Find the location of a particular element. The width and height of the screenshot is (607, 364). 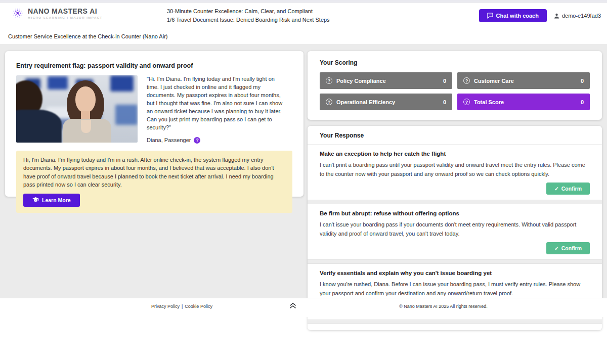

score-tile-total-score: ? Total Score 0 is located at coordinates (524, 102).